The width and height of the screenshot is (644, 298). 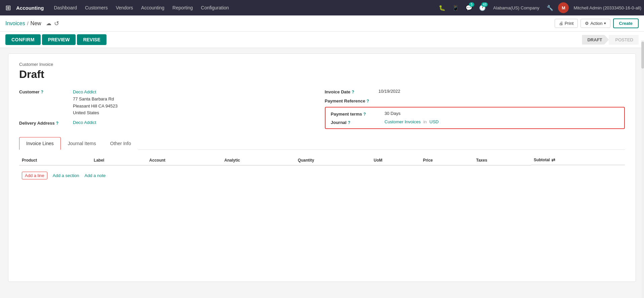 What do you see at coordinates (95, 175) in the screenshot?
I see `add-note-button: Add a note` at bounding box center [95, 175].